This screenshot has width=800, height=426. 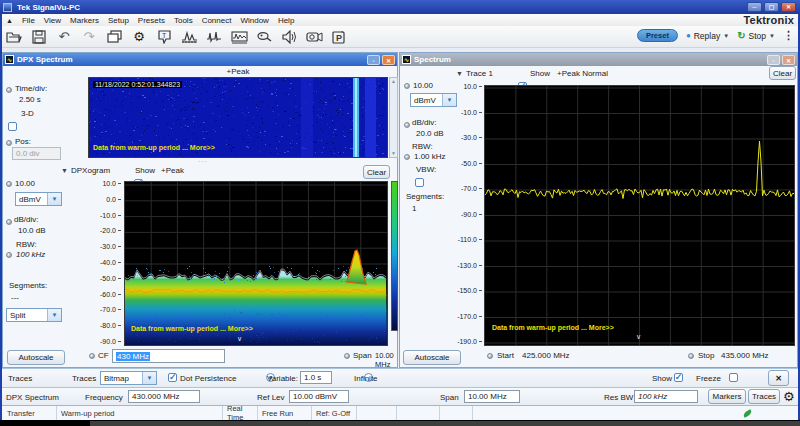 I want to click on camera-icon, so click(x=314, y=37).